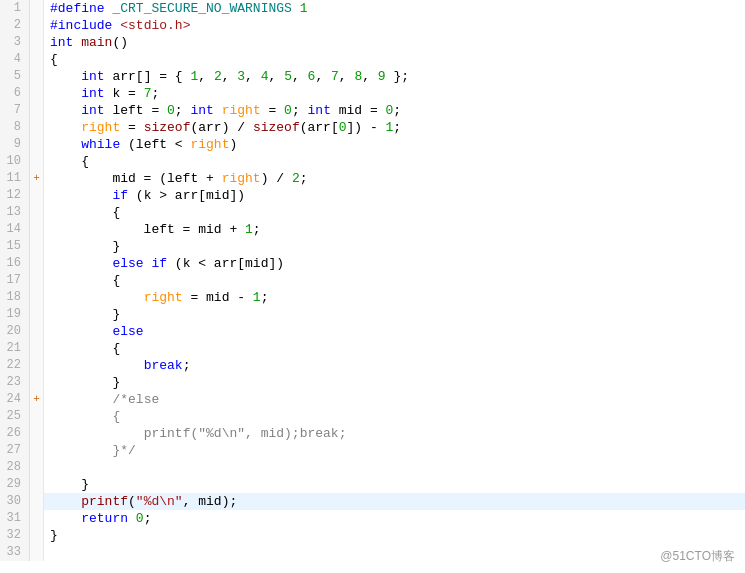 The image size is (745, 573). What do you see at coordinates (372, 178) in the screenshot?
I see `code-line: 11 + mid = (left + right) / 2;` at bounding box center [372, 178].